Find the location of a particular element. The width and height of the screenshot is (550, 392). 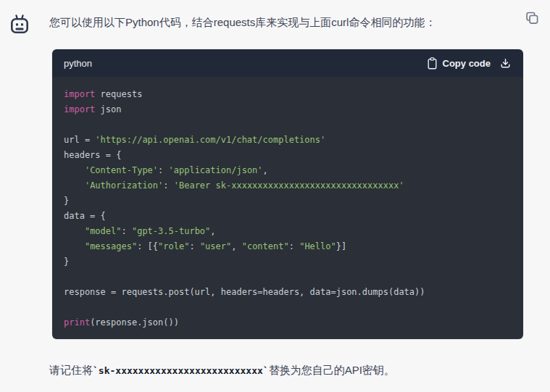

outro-suffix: 替换为您自己的API密钥。 is located at coordinates (332, 370).